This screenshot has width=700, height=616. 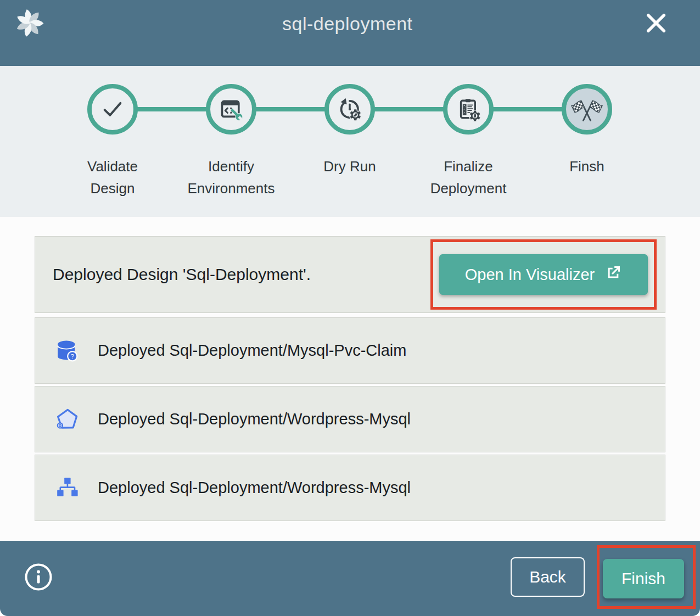 What do you see at coordinates (350, 109) in the screenshot?
I see `step-dry-run` at bounding box center [350, 109].